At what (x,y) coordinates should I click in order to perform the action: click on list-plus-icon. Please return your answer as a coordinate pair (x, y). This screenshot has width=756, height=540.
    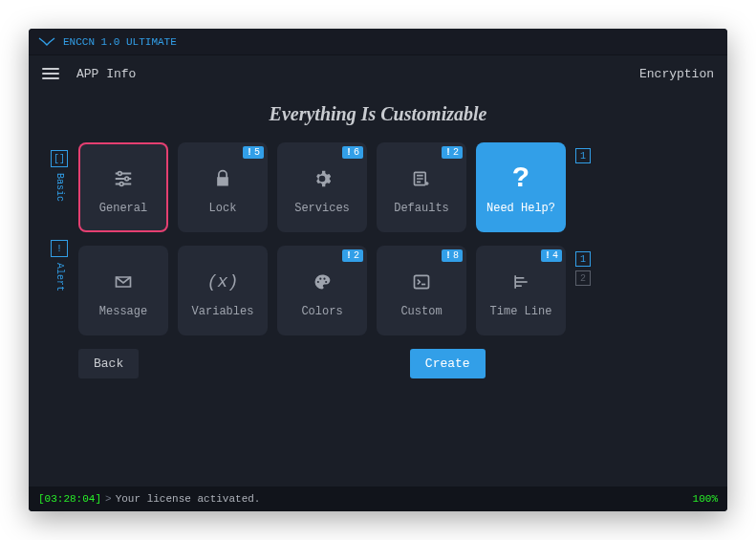
    Looking at the image, I should click on (421, 179).